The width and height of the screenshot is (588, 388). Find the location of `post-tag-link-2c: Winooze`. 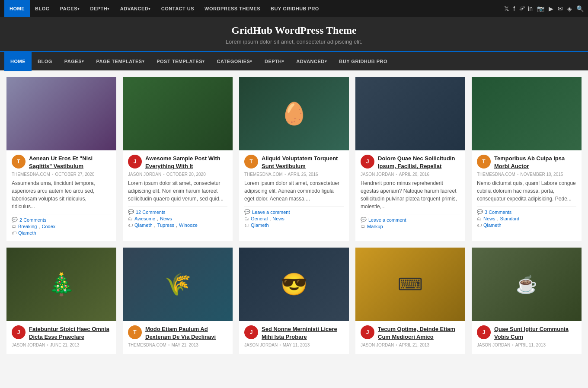

post-tag-link-2c: Winooze is located at coordinates (189, 225).